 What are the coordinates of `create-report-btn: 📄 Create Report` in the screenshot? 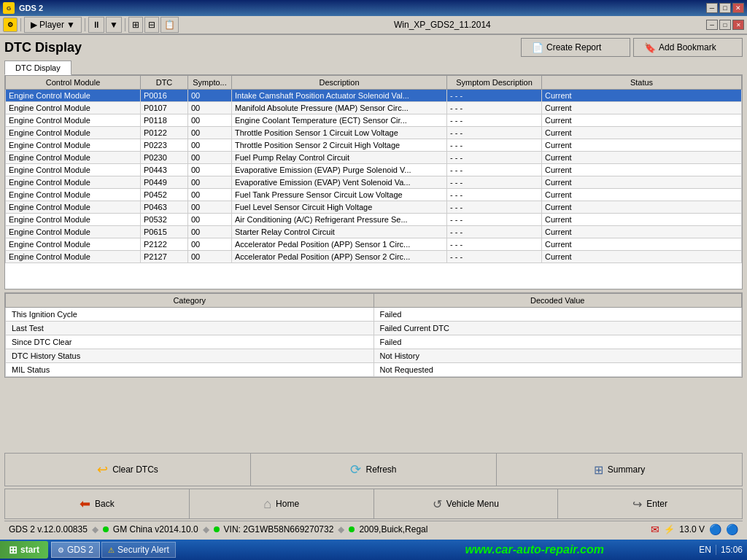 It's located at (576, 47).